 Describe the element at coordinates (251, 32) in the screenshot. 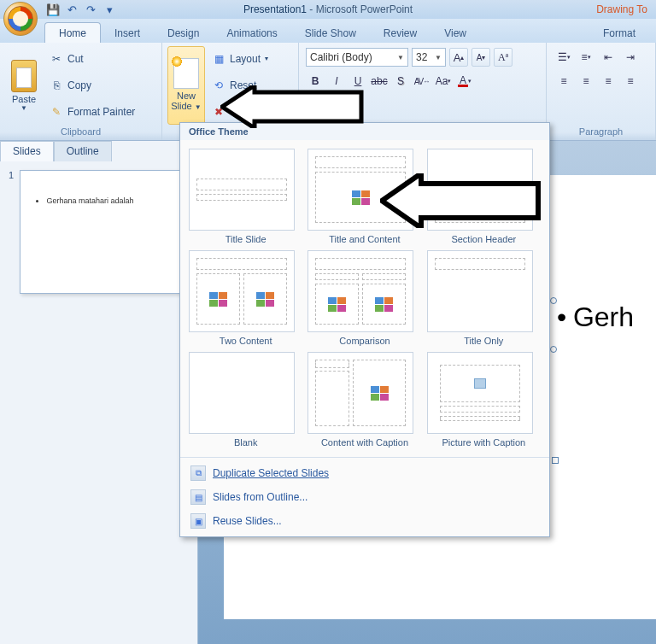

I see `tab-animations: Animations` at that location.